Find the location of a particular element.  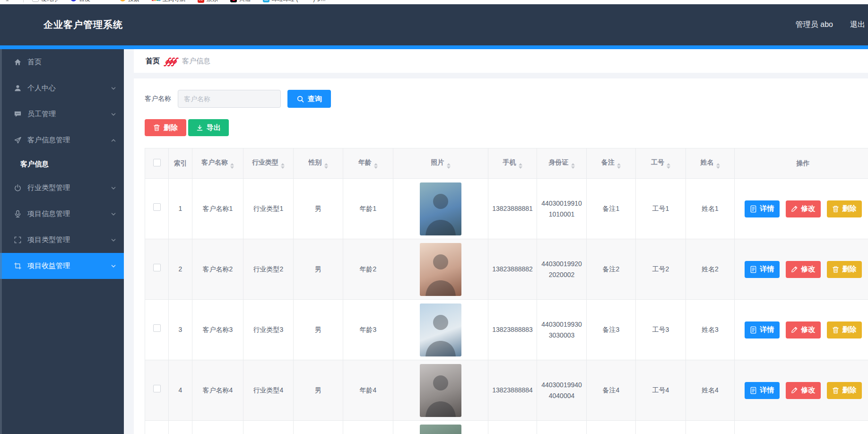

cell-jobno: 工号3 is located at coordinates (661, 330).